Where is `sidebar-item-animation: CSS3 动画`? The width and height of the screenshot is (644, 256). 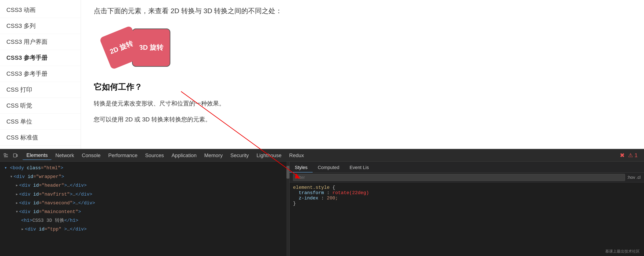 sidebar-item-animation: CSS3 动画 is located at coordinates (40, 10).